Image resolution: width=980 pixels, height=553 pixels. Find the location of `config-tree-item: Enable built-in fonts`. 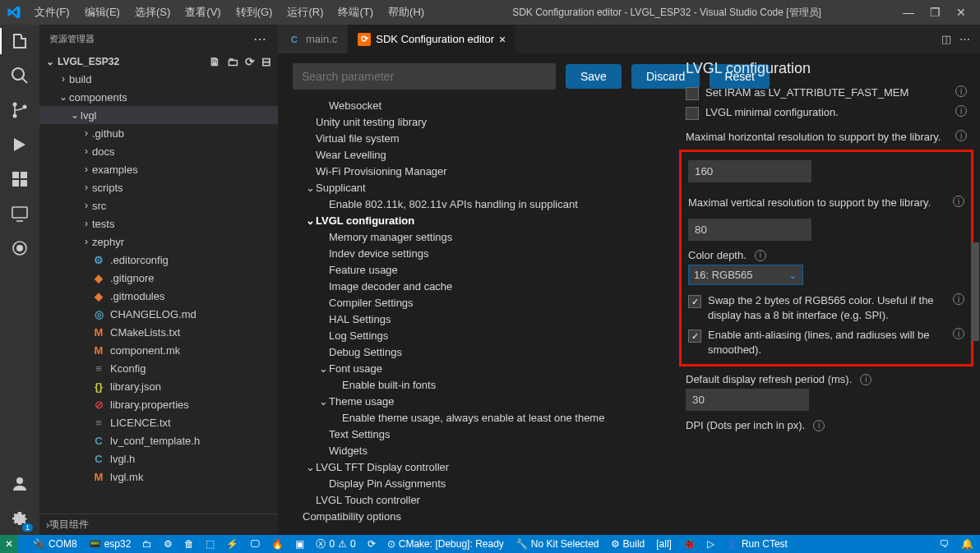

config-tree-item: Enable built-in fonts is located at coordinates (481, 385).